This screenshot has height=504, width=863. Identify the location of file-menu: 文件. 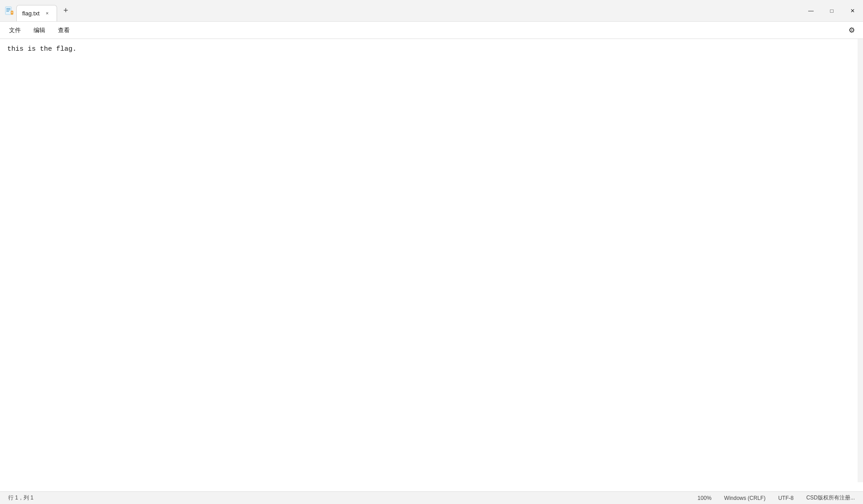
(15, 30).